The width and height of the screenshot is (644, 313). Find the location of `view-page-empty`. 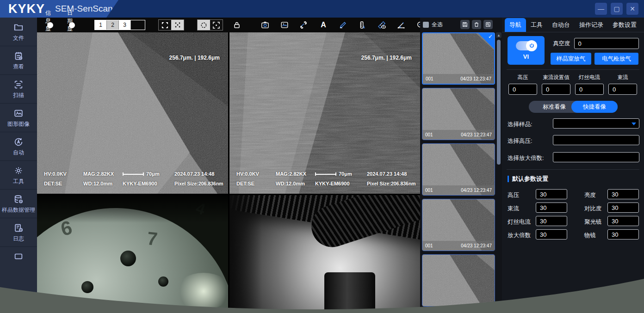

view-page-empty is located at coordinates (138, 25).